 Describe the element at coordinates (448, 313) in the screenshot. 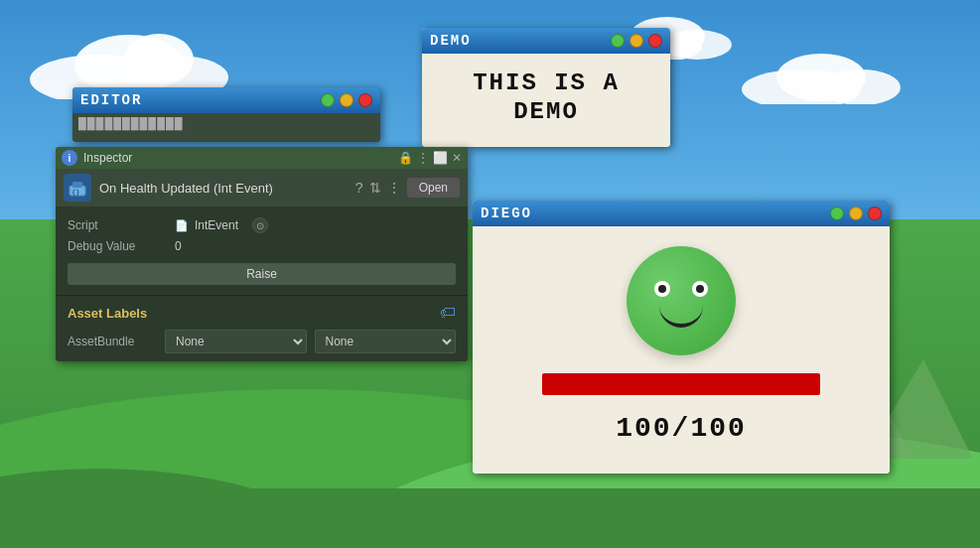

I see `tag-icon: 🏷` at that location.